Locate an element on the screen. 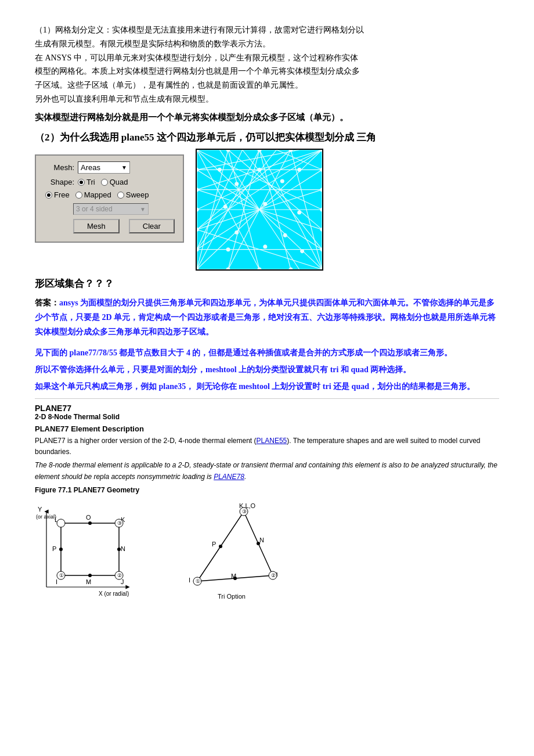  svg-text: O is located at coordinates (88, 517).